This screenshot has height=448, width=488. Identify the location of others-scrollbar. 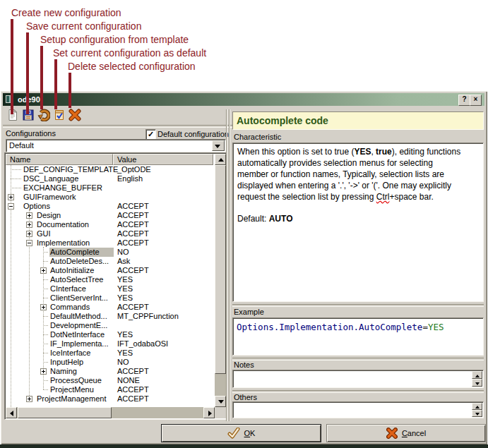
(477, 410).